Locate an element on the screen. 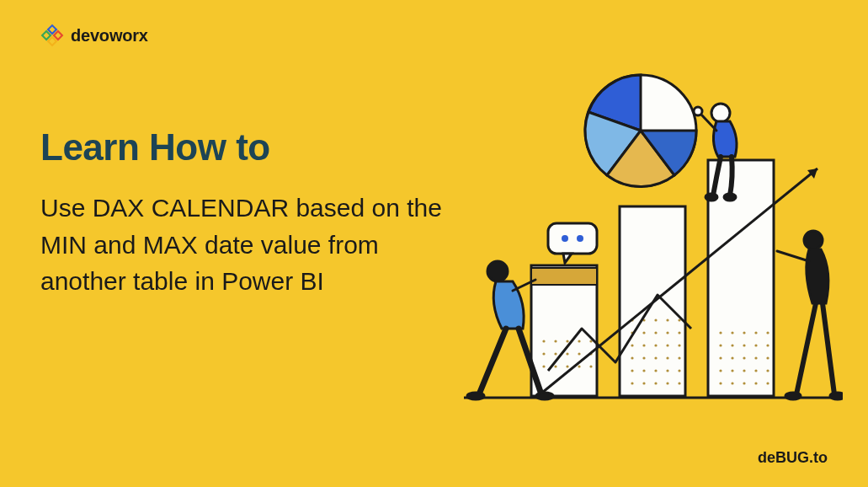 The width and height of the screenshot is (868, 487). brand-logo-icon is located at coordinates (52, 35).